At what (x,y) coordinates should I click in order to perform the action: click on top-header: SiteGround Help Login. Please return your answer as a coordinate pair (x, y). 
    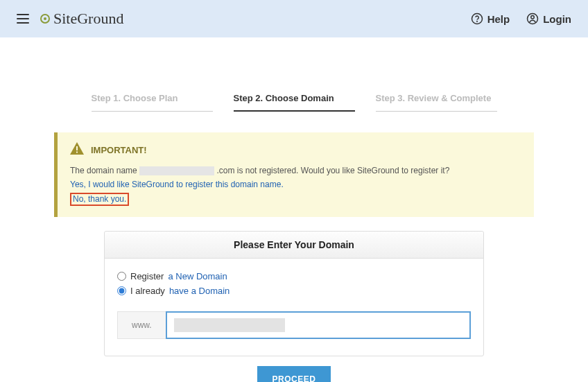
    Looking at the image, I should click on (294, 19).